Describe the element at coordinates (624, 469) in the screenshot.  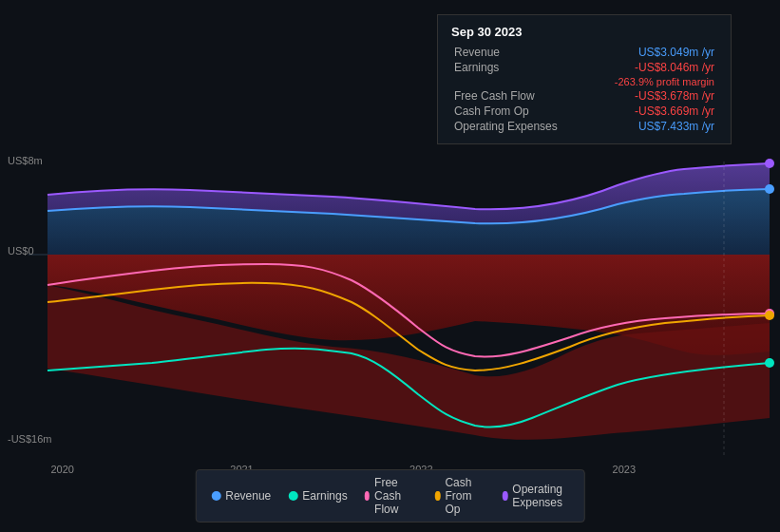
I see `x-label-2023: 2023` at that location.